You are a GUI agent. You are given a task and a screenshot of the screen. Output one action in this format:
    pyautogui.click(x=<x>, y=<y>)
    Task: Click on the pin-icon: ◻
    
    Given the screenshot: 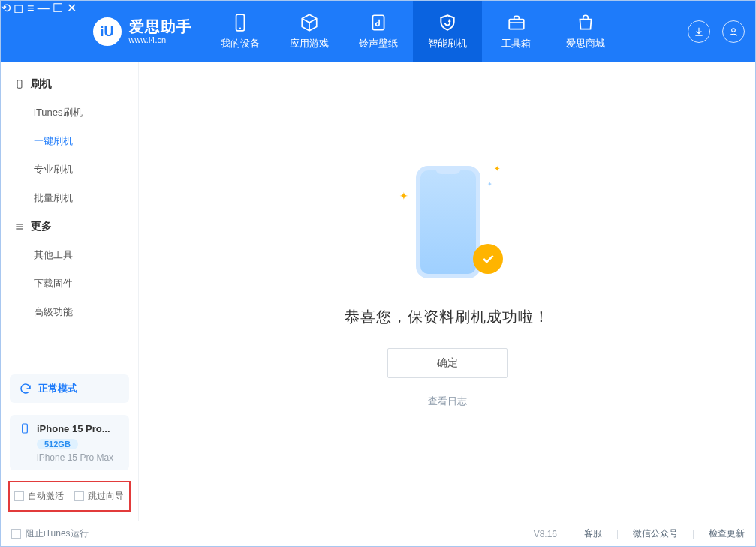 What is the action you would take?
    pyautogui.click(x=18, y=8)
    